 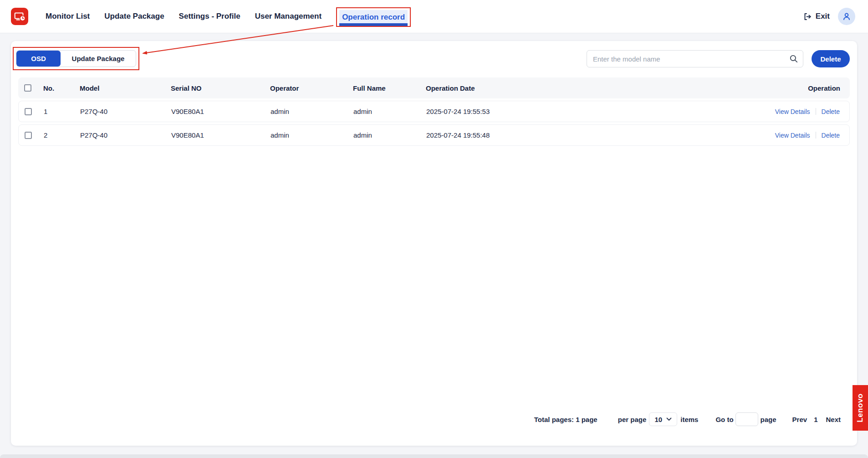 I want to click on cell-operation-date: 2025-07-24 19:55:48, so click(x=587, y=135).